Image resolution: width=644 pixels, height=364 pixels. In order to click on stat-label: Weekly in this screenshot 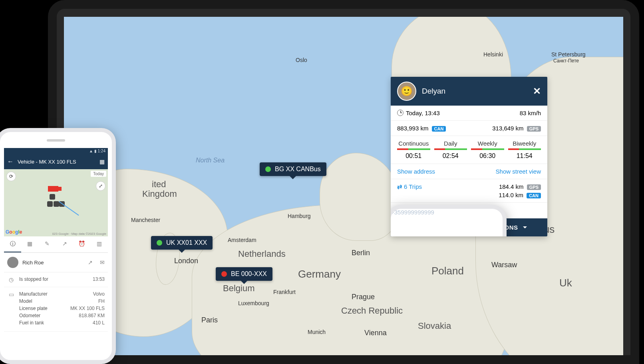, I will do `click(487, 143)`.